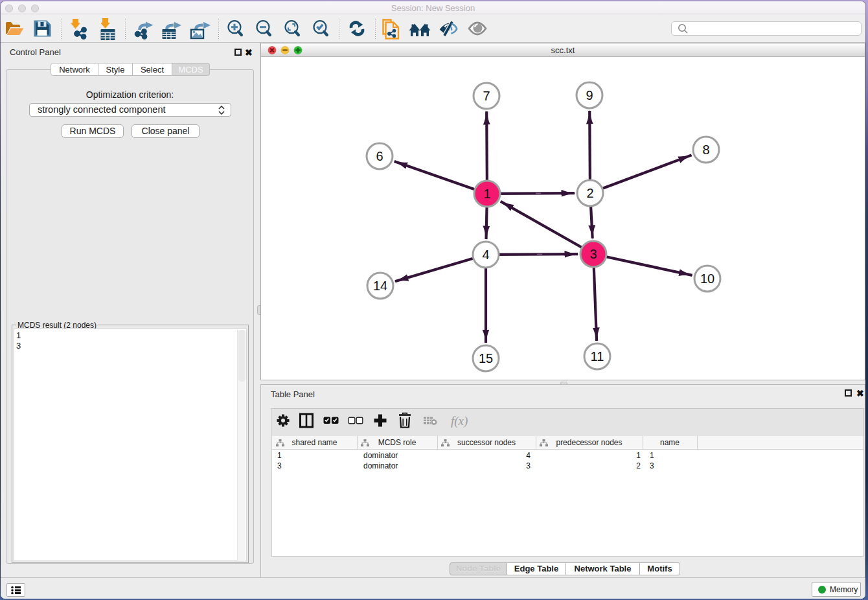  I want to click on svg-text: 4, so click(486, 255).